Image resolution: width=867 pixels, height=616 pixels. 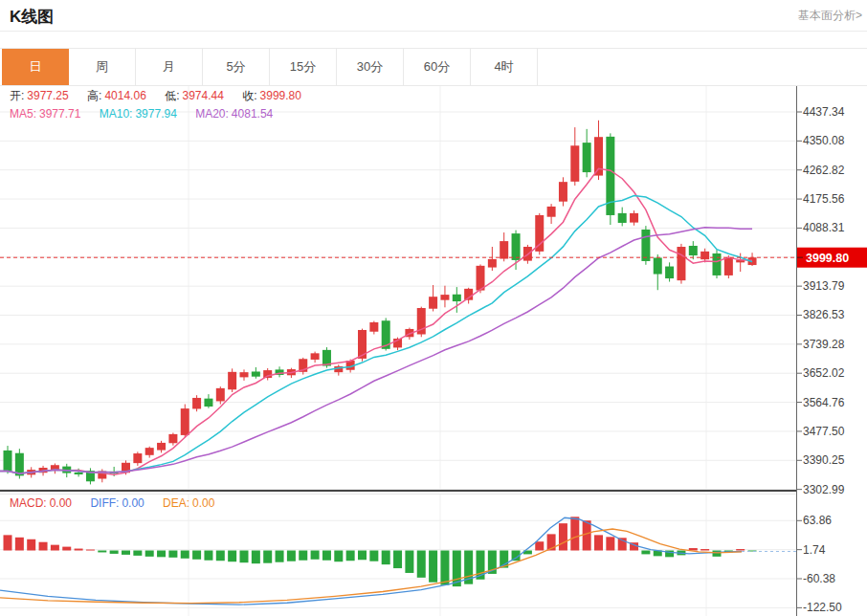 What do you see at coordinates (104, 503) in the screenshot?
I see `diff-label: DIFF:` at bounding box center [104, 503].